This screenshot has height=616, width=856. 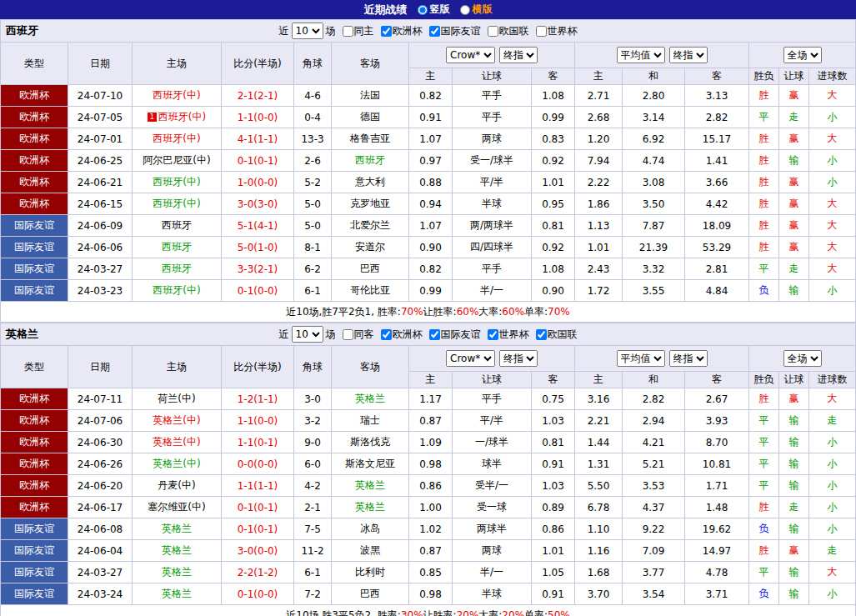 I want to click on match-row: 国际友谊24-06-08英格兰0-1(0-1)7-5冰岛1.02两球半0.861…, so click(x=428, y=529).